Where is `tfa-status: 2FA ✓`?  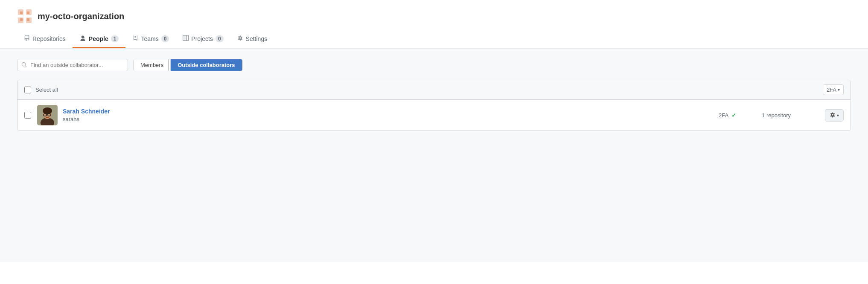 tfa-status: 2FA ✓ is located at coordinates (727, 115).